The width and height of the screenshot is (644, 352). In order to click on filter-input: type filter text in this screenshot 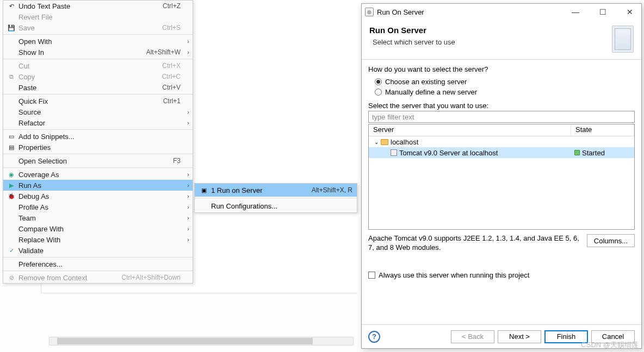, I will do `click(501, 117)`.